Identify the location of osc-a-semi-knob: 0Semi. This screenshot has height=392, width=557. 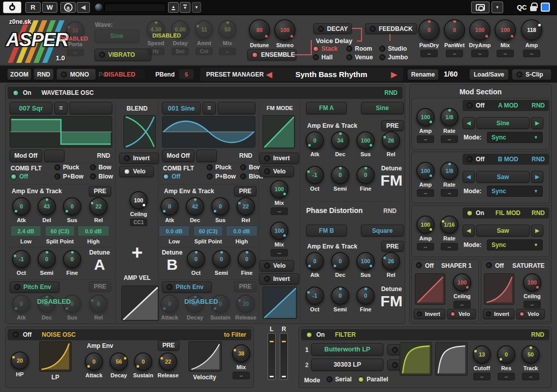
(47, 263).